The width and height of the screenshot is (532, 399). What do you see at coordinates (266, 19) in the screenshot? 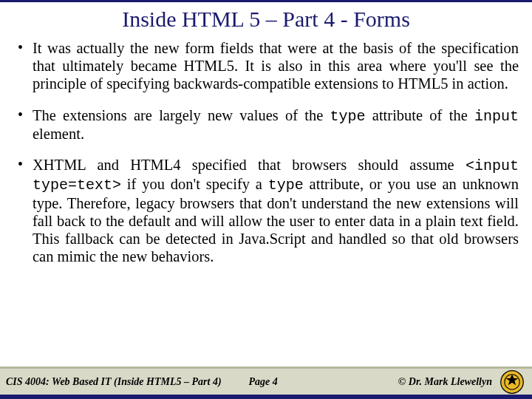
I see `slide-title: Inside HTML 5 – Part 4 - Forms` at bounding box center [266, 19].